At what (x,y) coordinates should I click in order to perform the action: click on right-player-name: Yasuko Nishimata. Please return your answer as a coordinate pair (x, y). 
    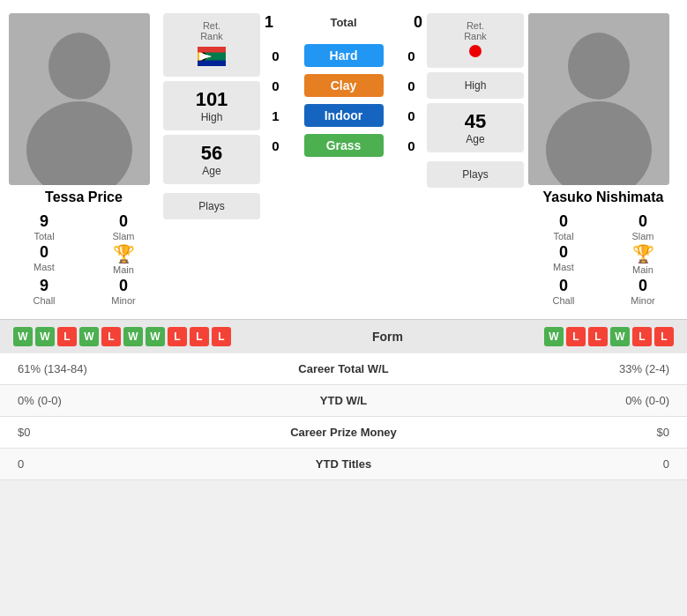
    Looking at the image, I should click on (603, 197).